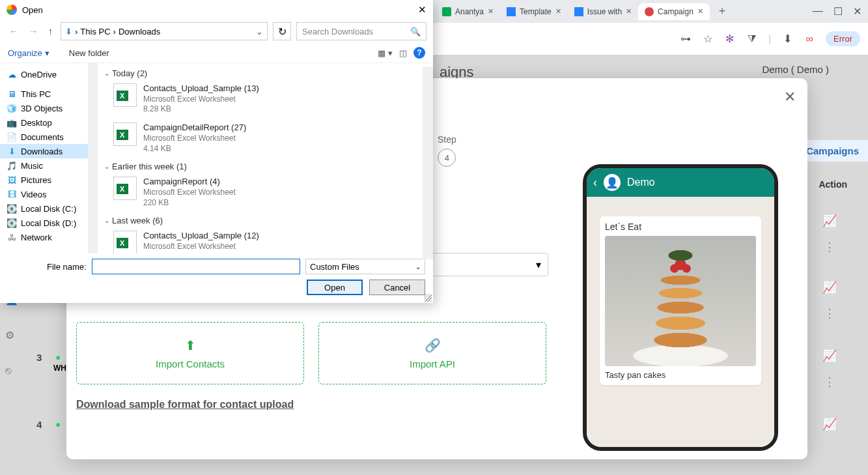  Describe the element at coordinates (48, 223) in the screenshot. I see `tree-item-local-disk-d-: 💽Local Disk (D:)` at that location.